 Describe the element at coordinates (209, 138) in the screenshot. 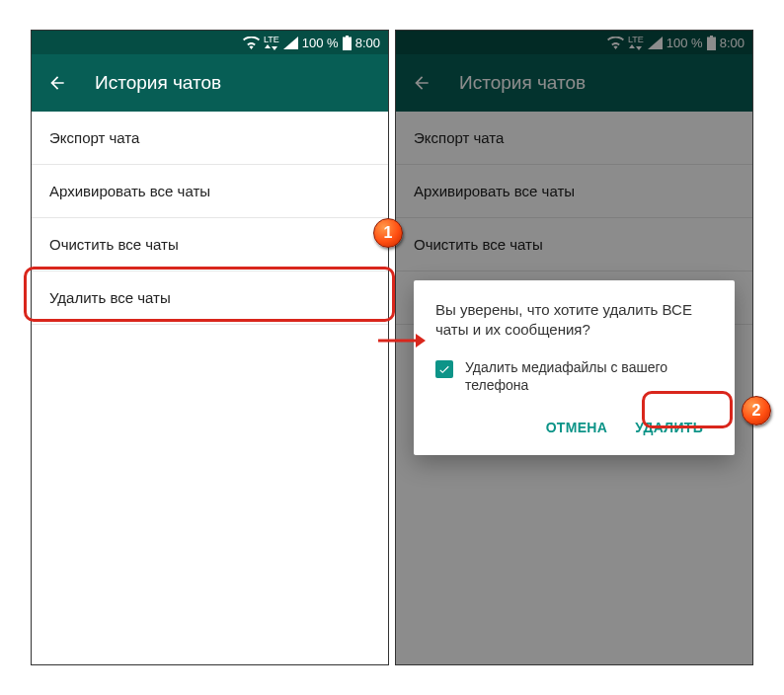

I see `menu-item-export: Экспорт чата` at that location.